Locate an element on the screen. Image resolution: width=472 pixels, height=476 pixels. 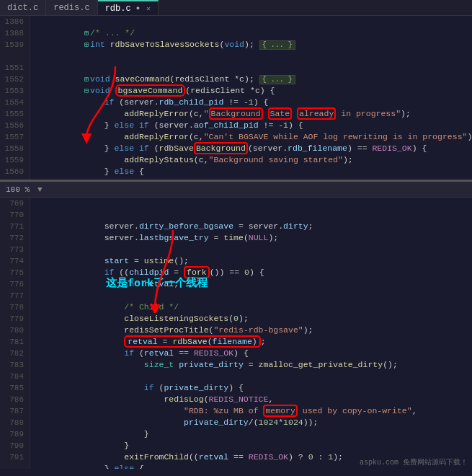
zoom-control: 100 % ▼ is located at coordinates (25, 190).